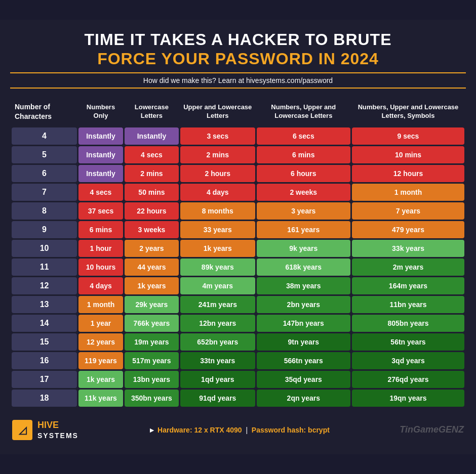  What do you see at coordinates (152, 230) in the screenshot?
I see `data-cell: 3 weeks` at bounding box center [152, 230].